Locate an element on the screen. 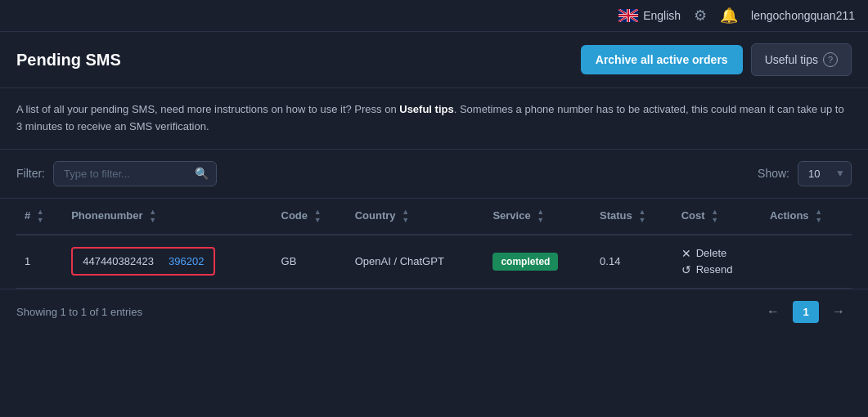 The image size is (868, 417). gb-flag-icon is located at coordinates (628, 16).